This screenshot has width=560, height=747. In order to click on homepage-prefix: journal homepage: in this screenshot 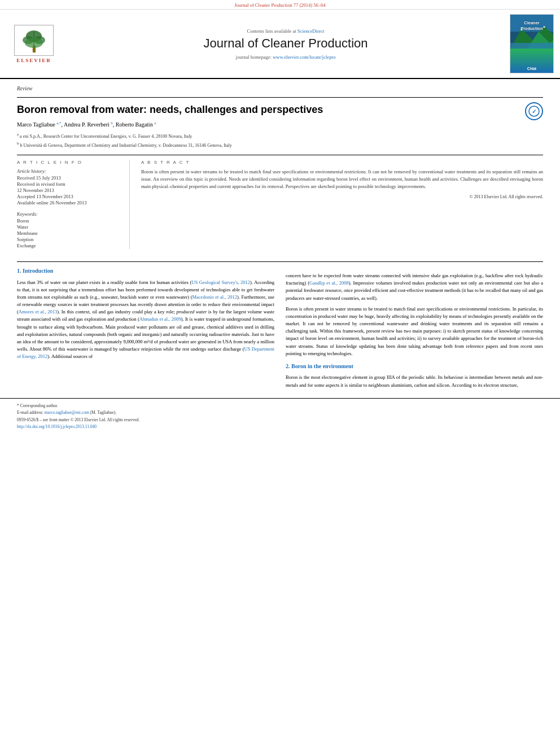, I will do `click(255, 57)`.